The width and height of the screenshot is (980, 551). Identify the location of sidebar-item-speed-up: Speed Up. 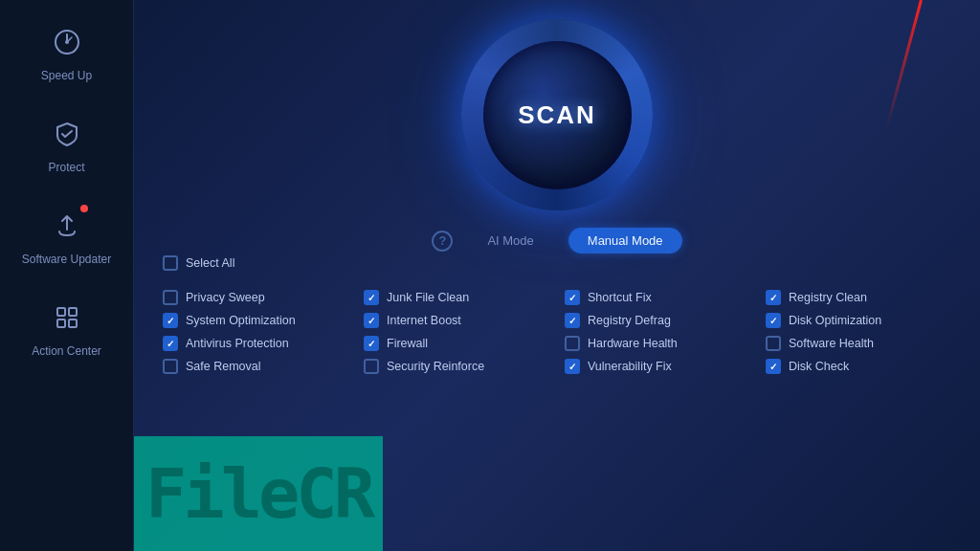
(67, 52).